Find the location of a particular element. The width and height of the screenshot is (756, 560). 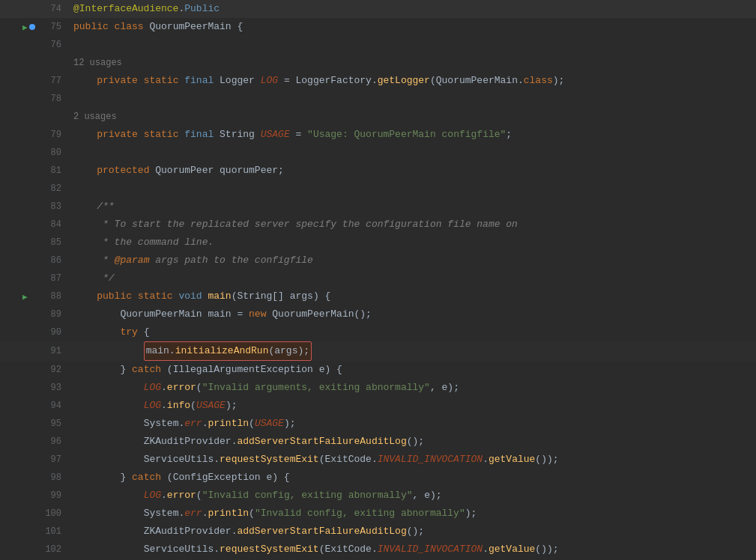

token-kw: protected is located at coordinates (126, 171).